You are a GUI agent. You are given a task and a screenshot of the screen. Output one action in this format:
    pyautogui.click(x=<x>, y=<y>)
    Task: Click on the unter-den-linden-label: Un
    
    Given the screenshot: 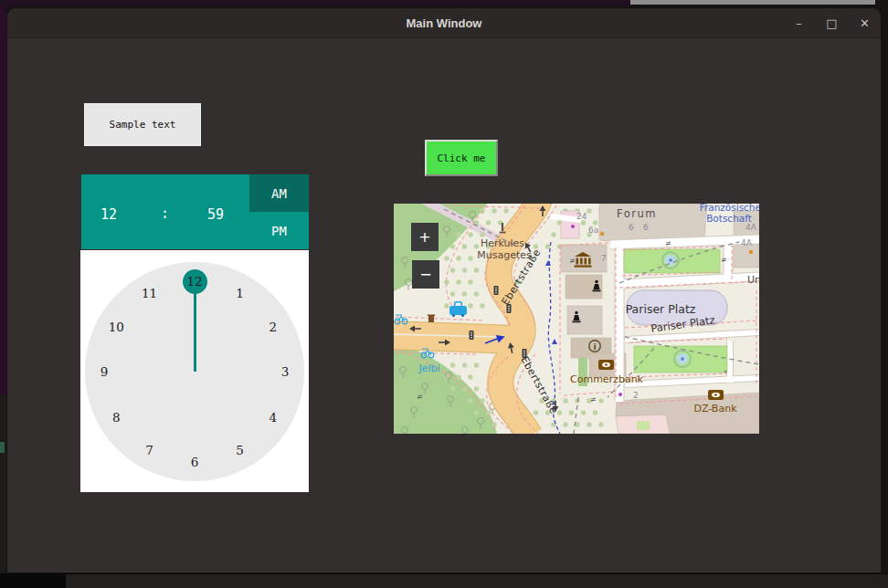 What is the action you would take?
    pyautogui.click(x=753, y=279)
    